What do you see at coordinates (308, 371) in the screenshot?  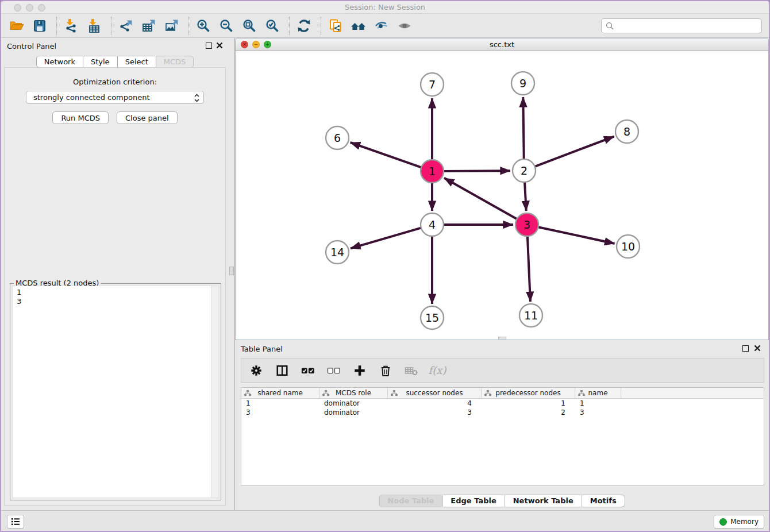 I see `select-all-columns-icon` at bounding box center [308, 371].